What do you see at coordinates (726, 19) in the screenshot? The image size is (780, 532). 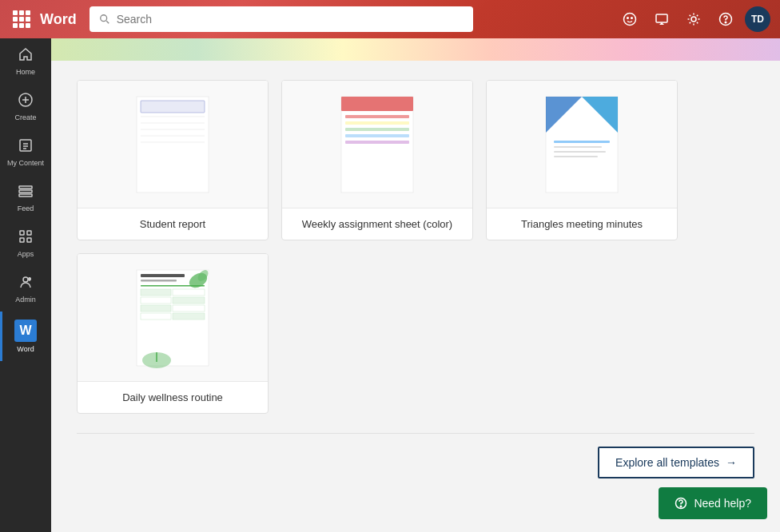 I see `help-icon` at bounding box center [726, 19].